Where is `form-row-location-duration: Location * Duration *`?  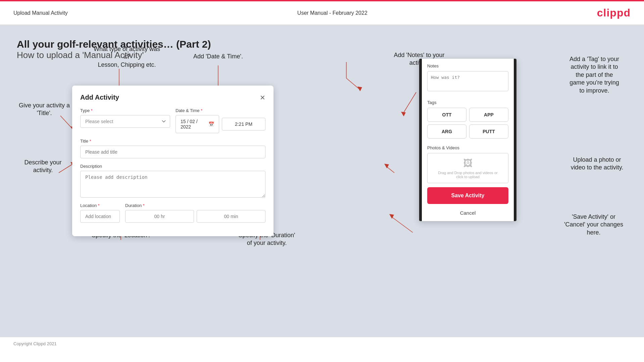
form-row-location-duration: Location * Duration * is located at coordinates (173, 213).